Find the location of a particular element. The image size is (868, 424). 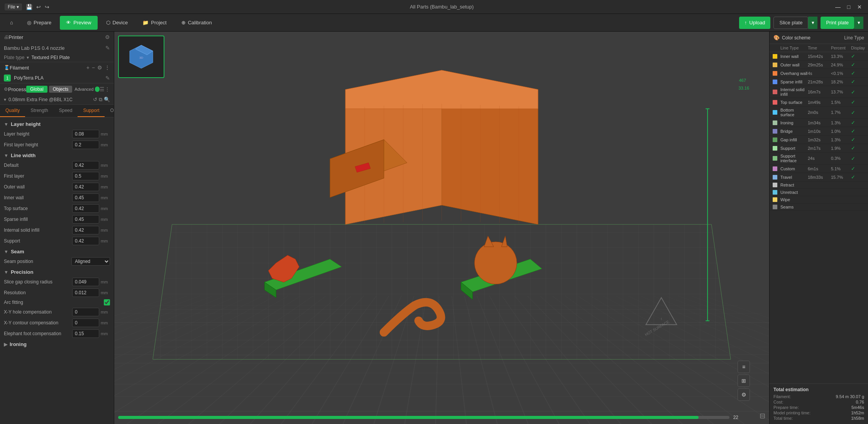

top-surface-input is located at coordinates (86, 209).